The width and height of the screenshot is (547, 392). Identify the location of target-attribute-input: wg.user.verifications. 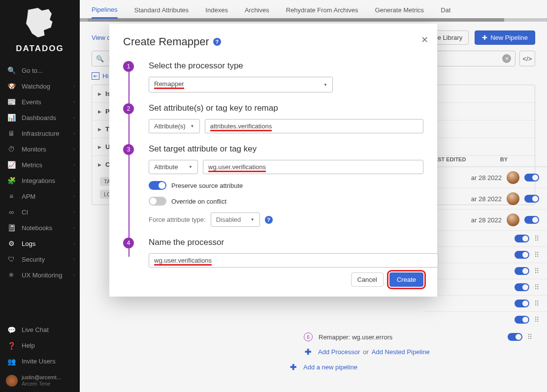
(313, 167).